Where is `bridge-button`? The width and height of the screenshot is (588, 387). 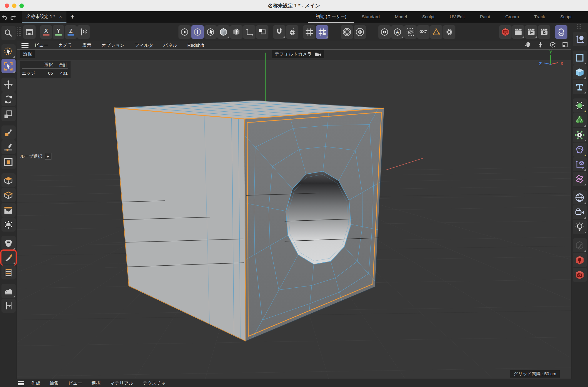 bridge-button is located at coordinates (9, 210).